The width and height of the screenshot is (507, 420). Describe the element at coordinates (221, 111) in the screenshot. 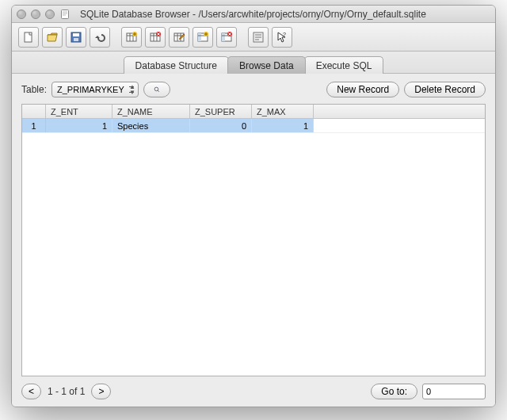

I see `col-z-super: Z_SUPER` at that location.